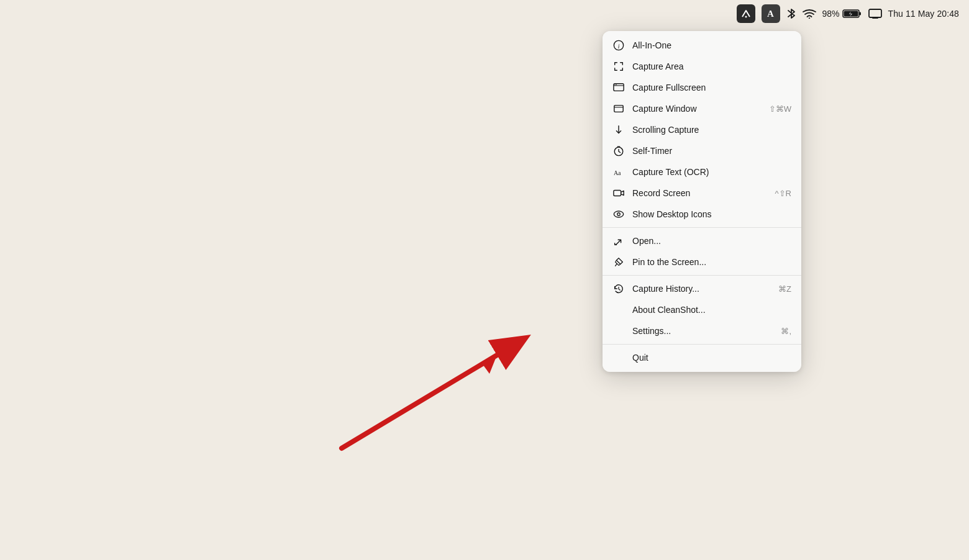  Describe the element at coordinates (619, 241) in the screenshot. I see `open-icon` at that location.